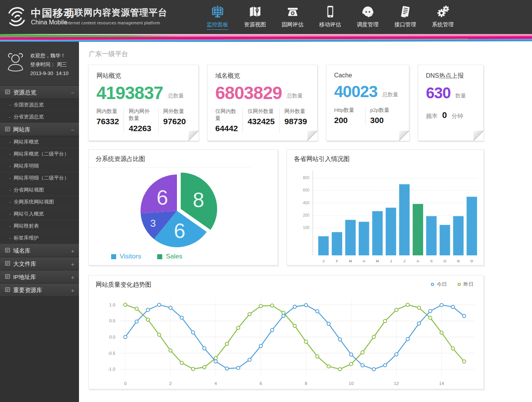  Describe the element at coordinates (255, 17) in the screenshot. I see `nav-item-map: 资源视图` at that location.